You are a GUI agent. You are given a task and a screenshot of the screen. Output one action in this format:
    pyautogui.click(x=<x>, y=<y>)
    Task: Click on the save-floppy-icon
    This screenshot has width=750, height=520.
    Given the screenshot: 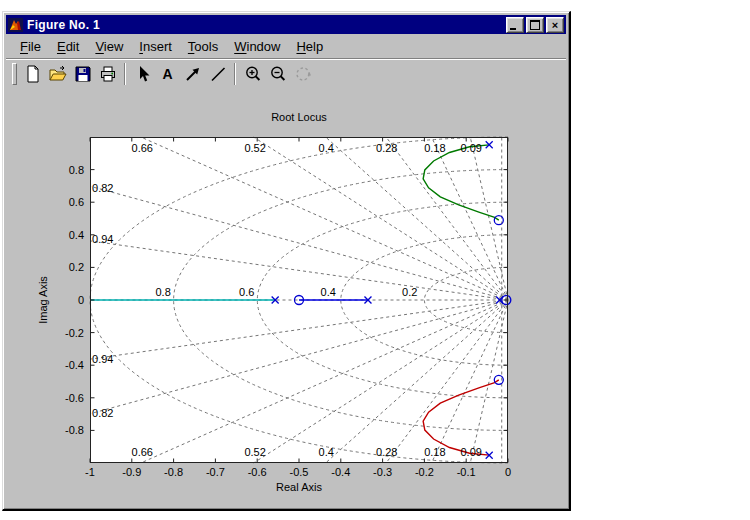 What is the action you would take?
    pyautogui.click(x=83, y=74)
    